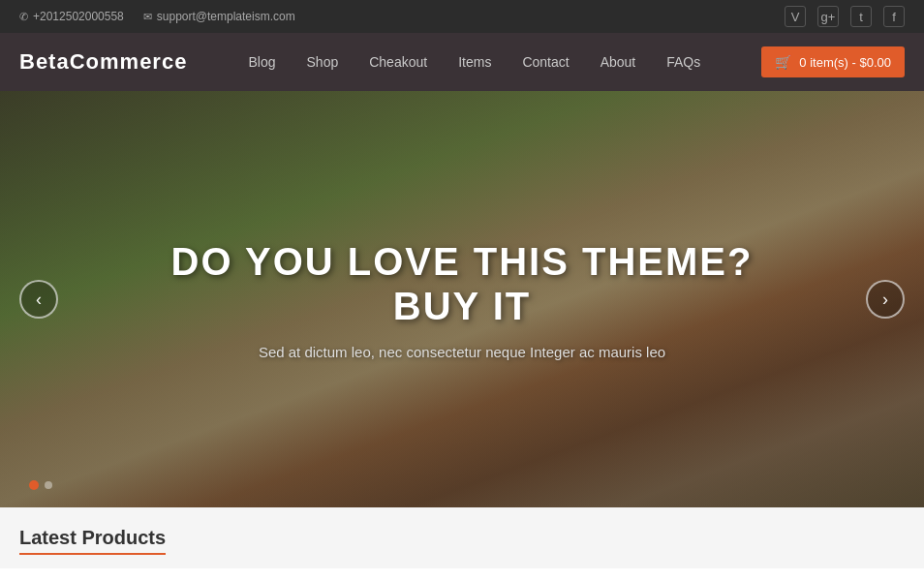 Image resolution: width=924 pixels, height=581 pixels. What do you see at coordinates (462, 538) in the screenshot?
I see `below-hero-section: Latest Products` at bounding box center [462, 538].